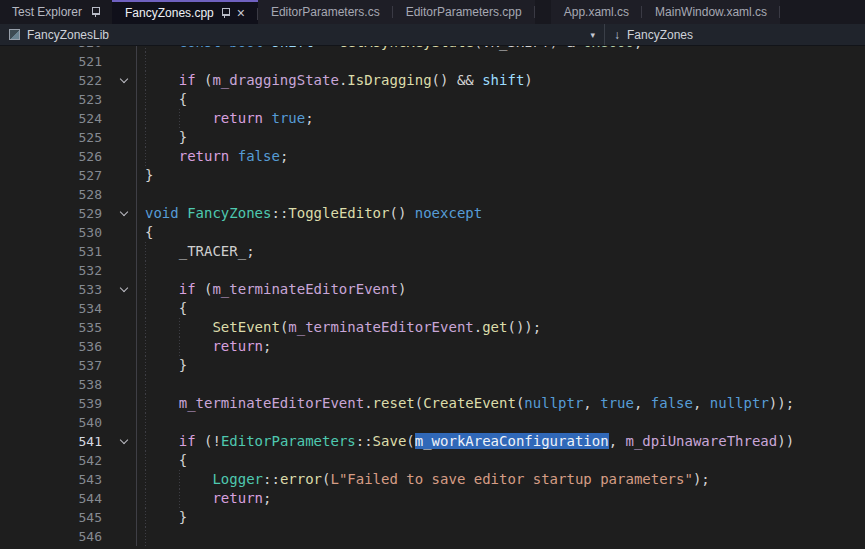  Describe the element at coordinates (56, 118) in the screenshot. I see `line-number: 524` at that location.